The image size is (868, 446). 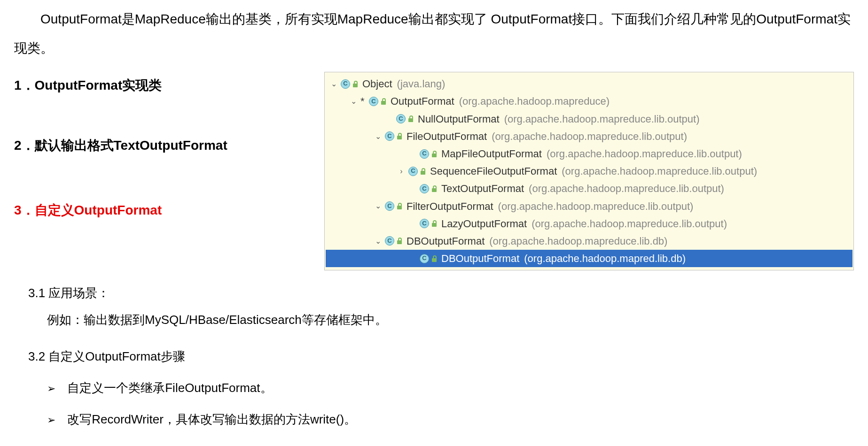 I want to click on bullet-text: 自定义一个类继承FileOutputFormat。, so click(x=170, y=388).